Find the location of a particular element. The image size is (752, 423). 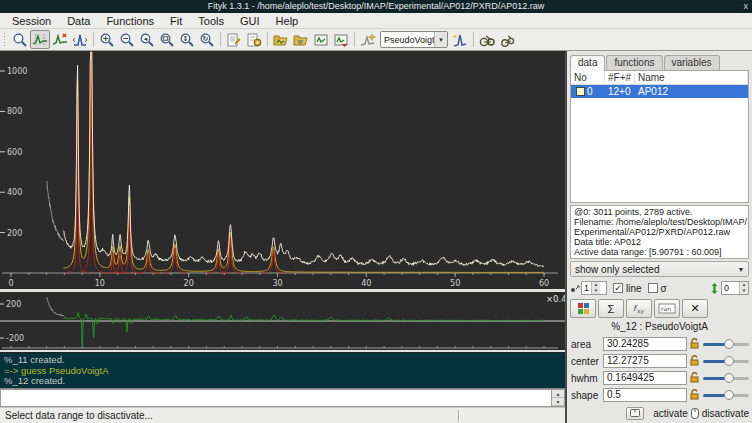

menu-fit: Fit is located at coordinates (176, 21).